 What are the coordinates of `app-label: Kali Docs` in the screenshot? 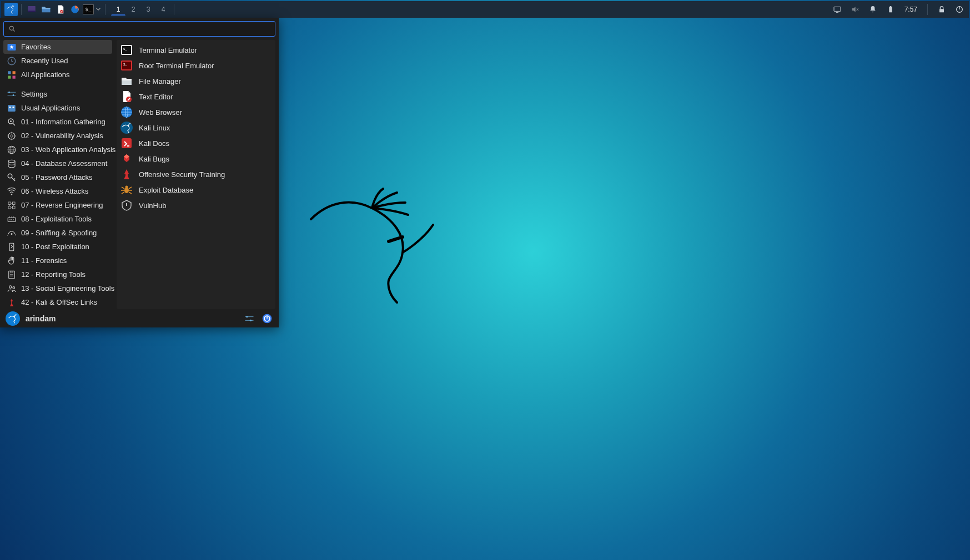 It's located at (154, 143).